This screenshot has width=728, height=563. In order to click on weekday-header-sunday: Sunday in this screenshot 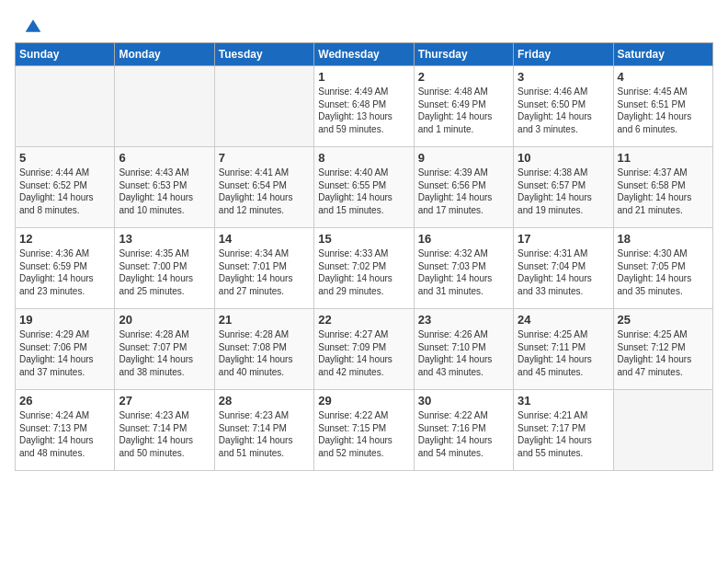, I will do `click(65, 55)`.